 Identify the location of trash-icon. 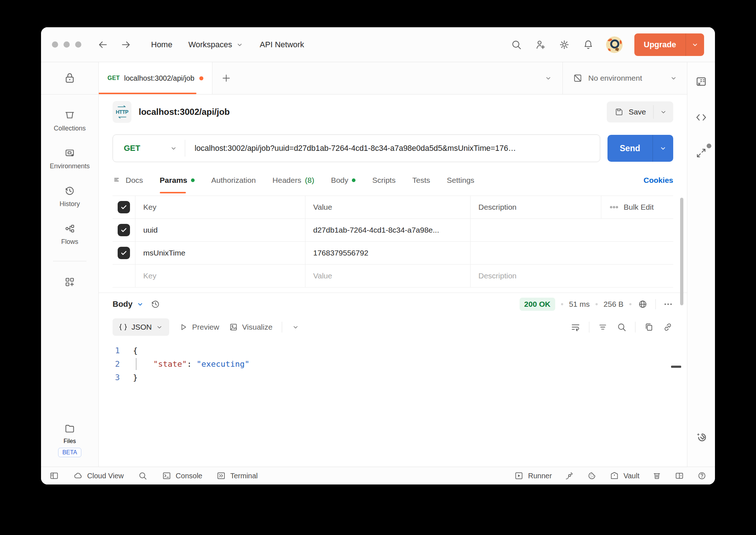
(657, 476).